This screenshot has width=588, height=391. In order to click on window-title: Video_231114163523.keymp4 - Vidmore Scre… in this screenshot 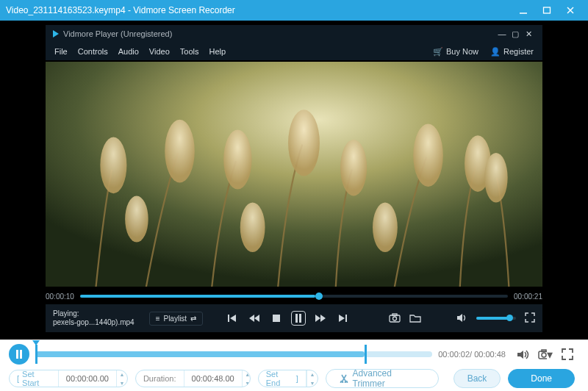, I will do `click(121, 10)`.